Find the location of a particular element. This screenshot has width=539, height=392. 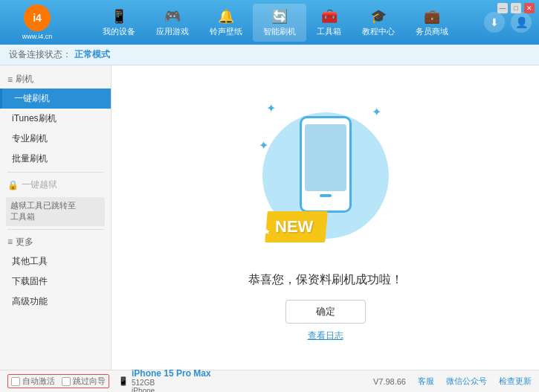

tab-toolbox: 🧰 工具箱 is located at coordinates (329, 22).